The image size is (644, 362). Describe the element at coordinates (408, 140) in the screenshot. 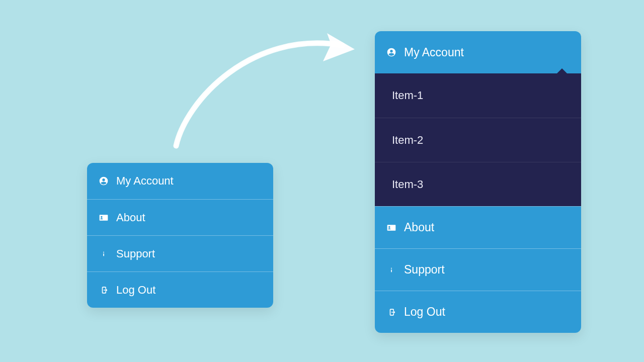

I see `submenu-item-label: Item-2` at that location.